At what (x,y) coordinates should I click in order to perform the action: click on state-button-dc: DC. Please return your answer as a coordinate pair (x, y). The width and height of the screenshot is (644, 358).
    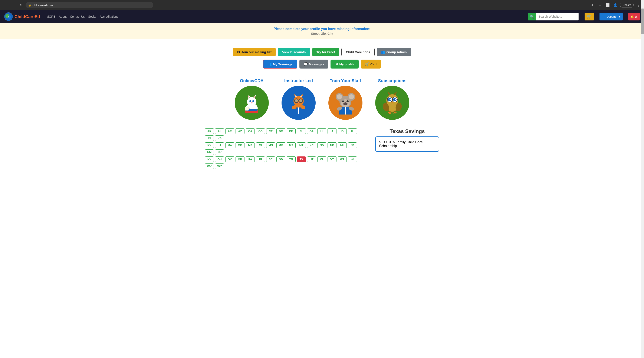
    Looking at the image, I should click on (281, 131).